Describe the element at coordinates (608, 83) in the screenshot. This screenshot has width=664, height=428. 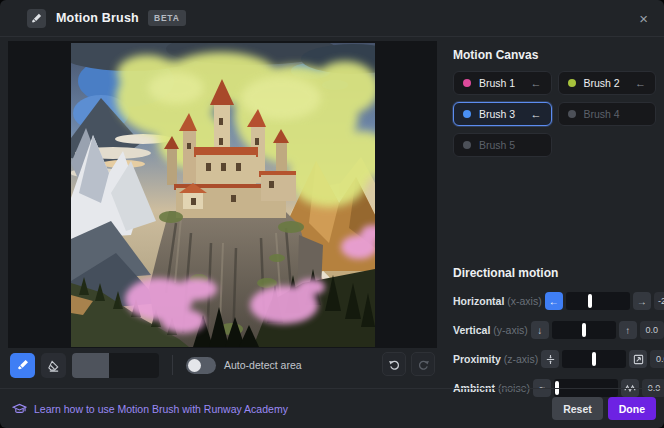
I see `brush-2-button: Brush 2 ←` at that location.